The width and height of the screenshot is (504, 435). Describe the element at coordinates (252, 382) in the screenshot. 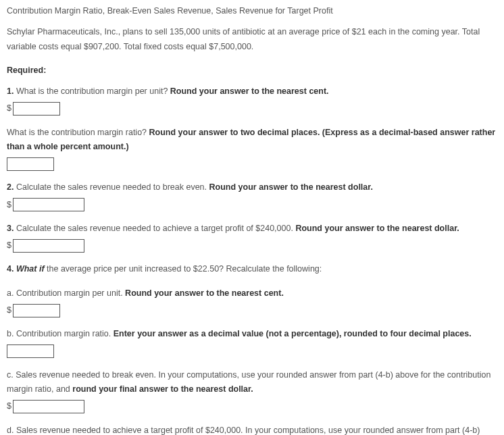

I see `question-4c: c. Sales revenue needed to break even. I…` at that location.